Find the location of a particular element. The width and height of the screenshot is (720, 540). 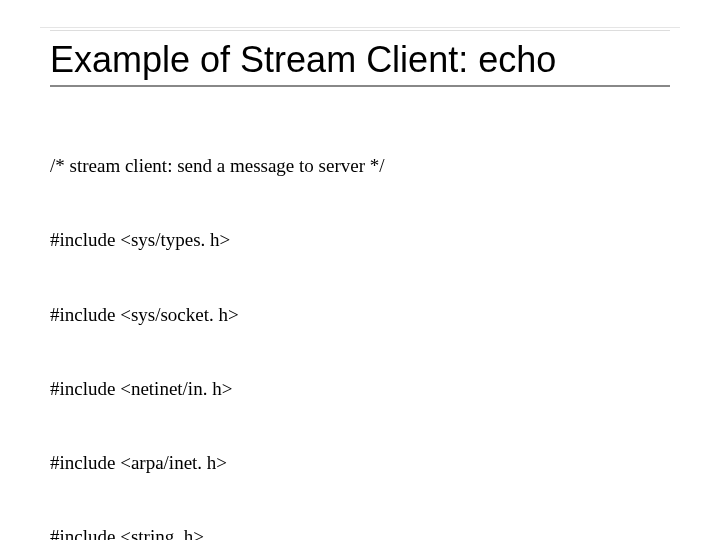

code-line: #include <netinet/in. h> is located at coordinates (360, 390).